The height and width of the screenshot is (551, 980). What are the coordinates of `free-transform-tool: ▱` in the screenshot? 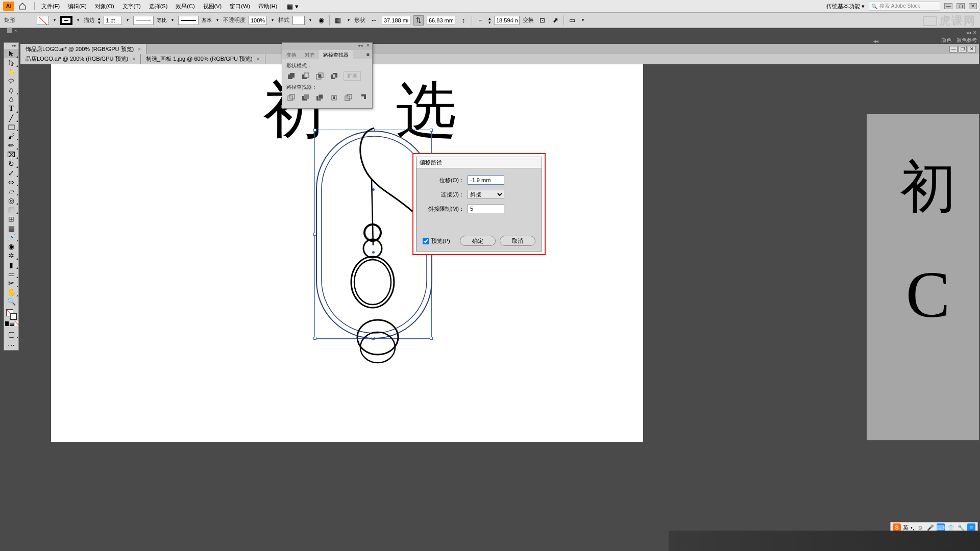 It's located at (11, 191).